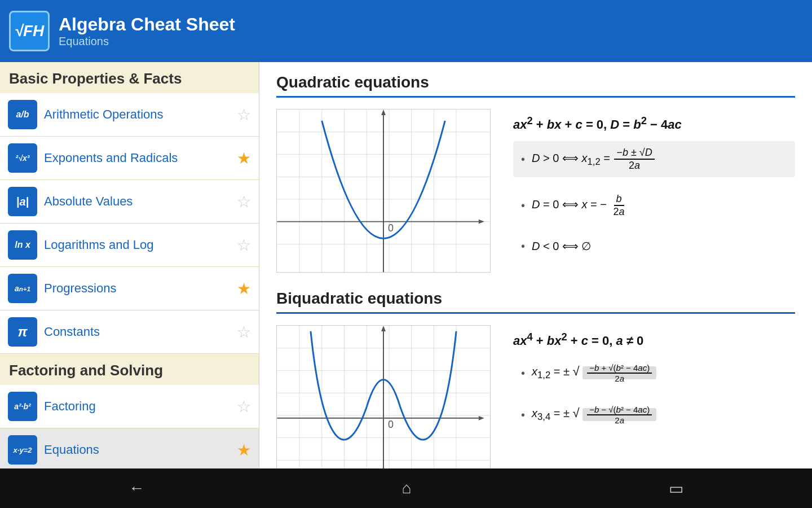 This screenshot has width=812, height=508. What do you see at coordinates (130, 289) in the screenshot?
I see `sidebar-item-progressions: an+1 Progressions ★` at bounding box center [130, 289].